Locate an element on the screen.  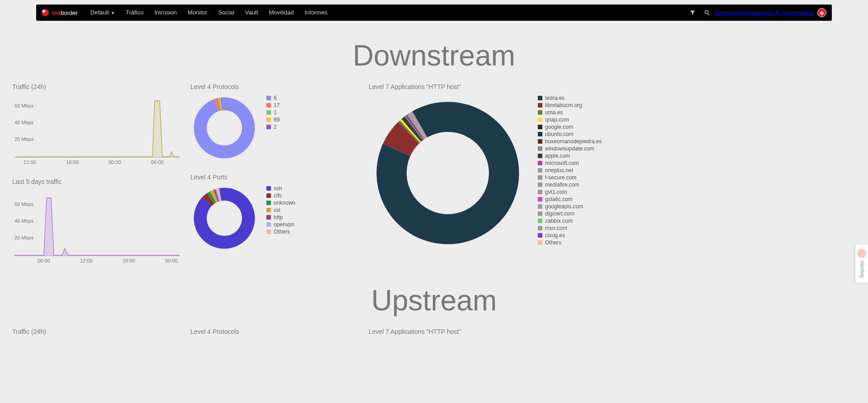
user-avatar: ◉ is located at coordinates (822, 13).